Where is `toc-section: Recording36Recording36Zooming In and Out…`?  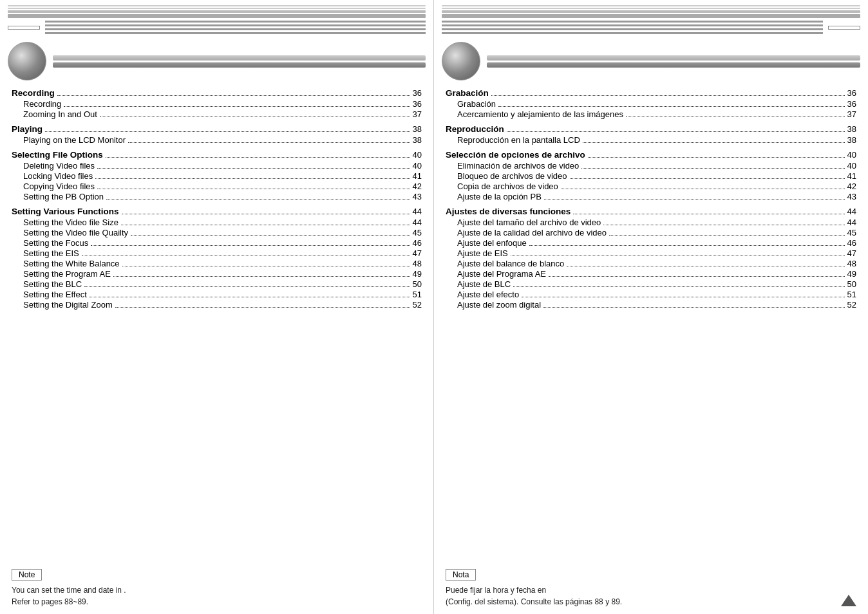
toc-section: Recording36Recording36Zooming In and Out… is located at coordinates (216, 104).